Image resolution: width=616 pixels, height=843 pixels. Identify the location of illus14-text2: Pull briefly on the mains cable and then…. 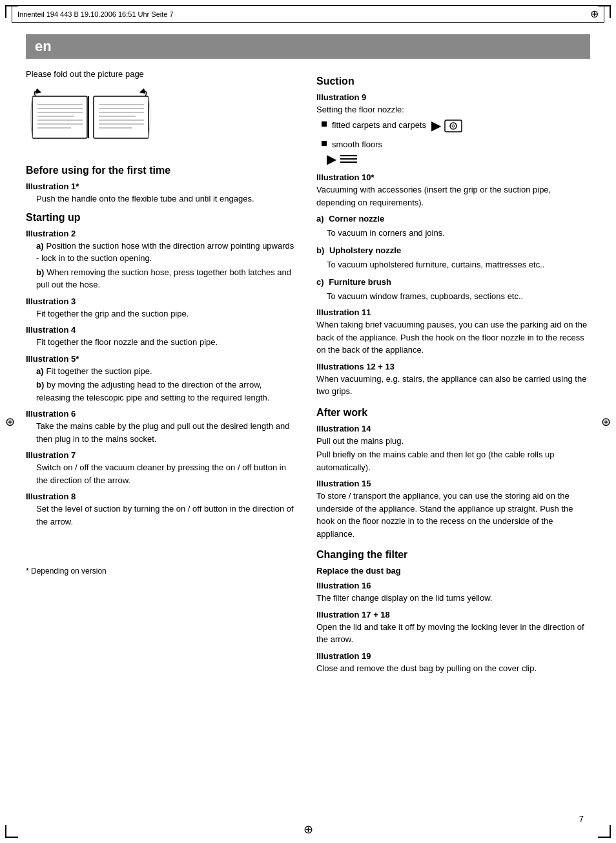
(453, 461).